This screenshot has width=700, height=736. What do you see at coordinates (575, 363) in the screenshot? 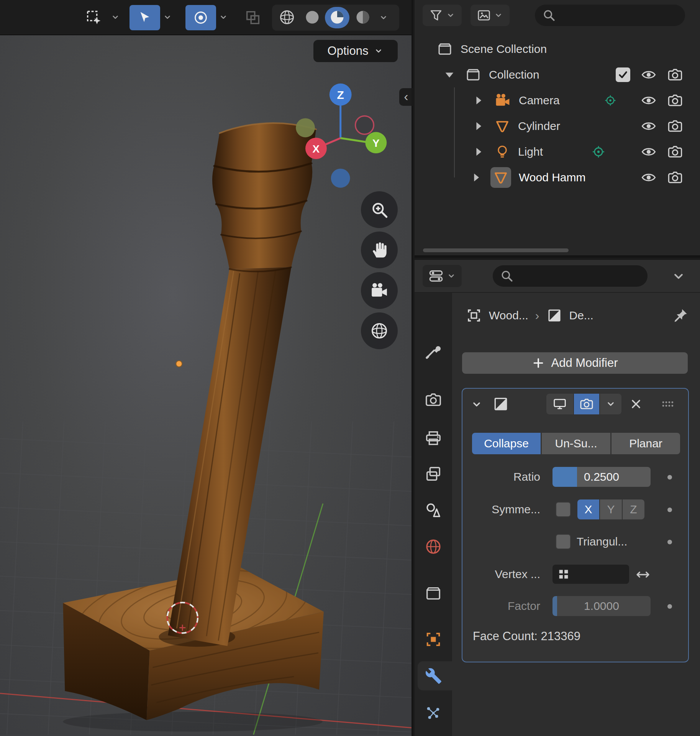
I see `add-modifier-button: Add Modifier` at bounding box center [575, 363].